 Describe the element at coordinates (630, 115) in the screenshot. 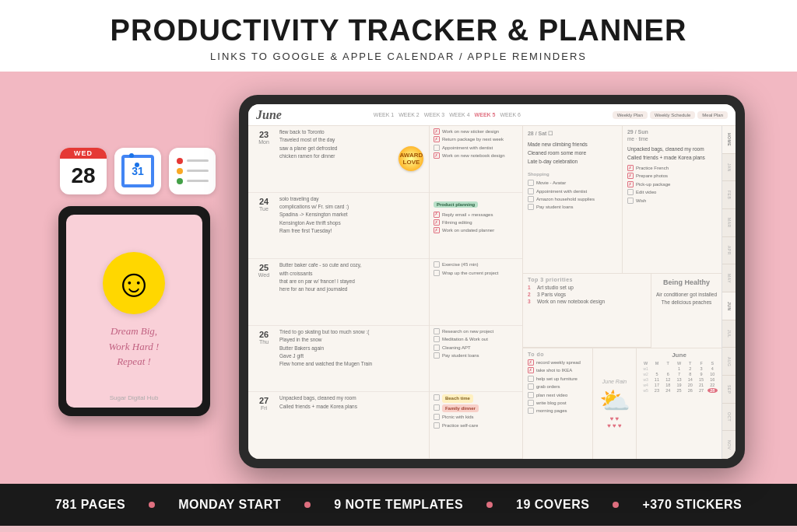

I see `weekly-plan-btn: Weekly Plan` at that location.